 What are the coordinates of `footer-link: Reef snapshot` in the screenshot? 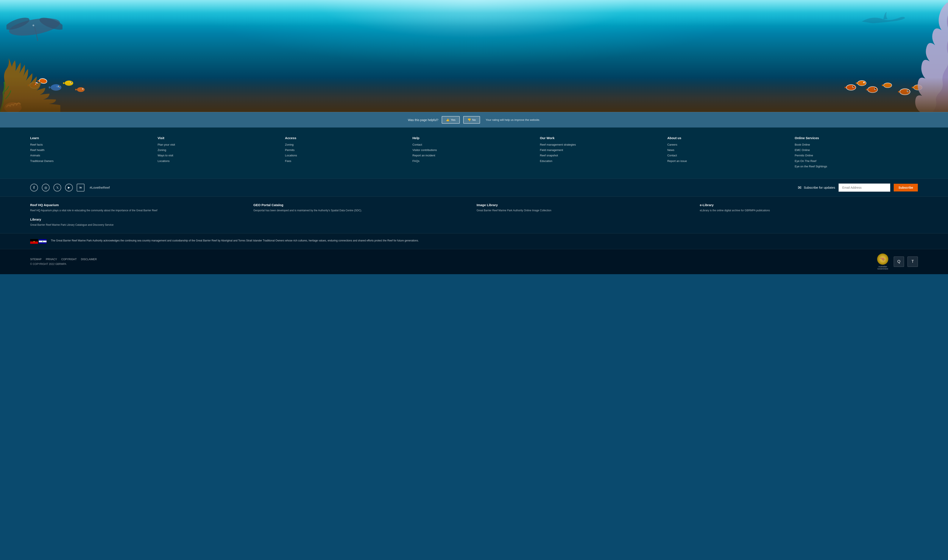 It's located at (602, 155).